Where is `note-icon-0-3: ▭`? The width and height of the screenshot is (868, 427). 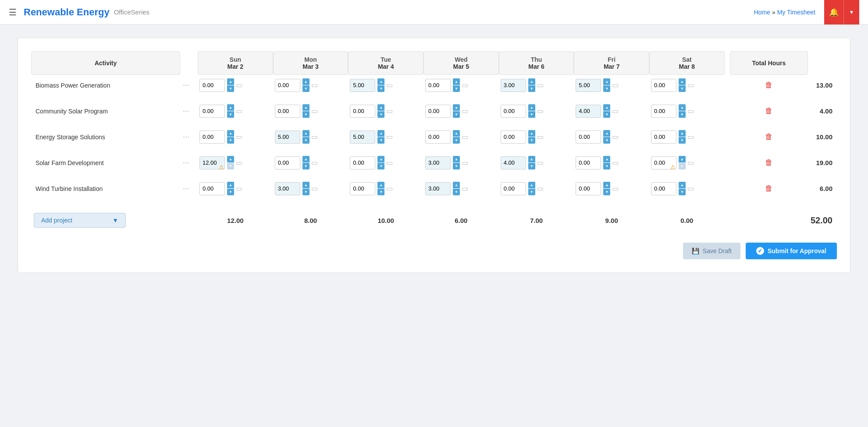 note-icon-0-3: ▭ is located at coordinates (465, 85).